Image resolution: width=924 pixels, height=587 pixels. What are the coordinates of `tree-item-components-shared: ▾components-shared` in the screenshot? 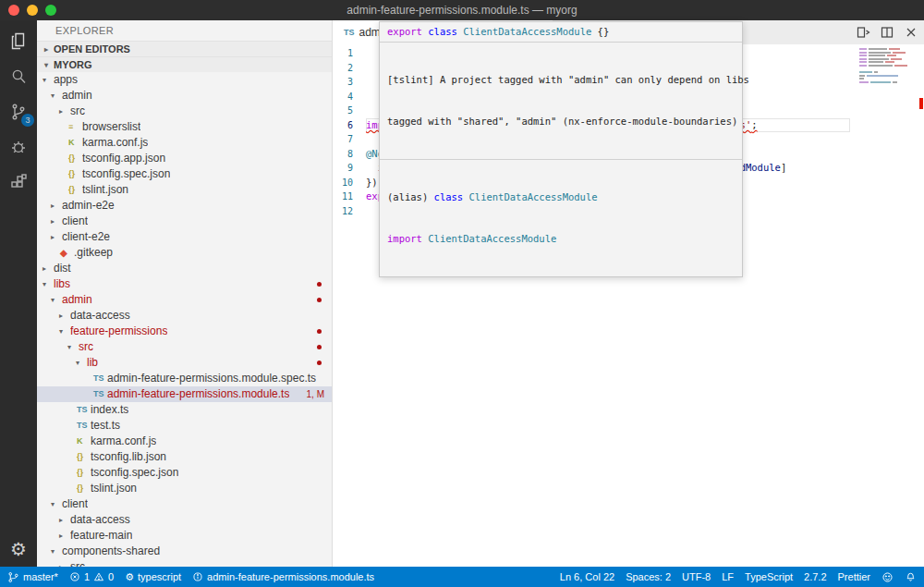 It's located at (185, 551).